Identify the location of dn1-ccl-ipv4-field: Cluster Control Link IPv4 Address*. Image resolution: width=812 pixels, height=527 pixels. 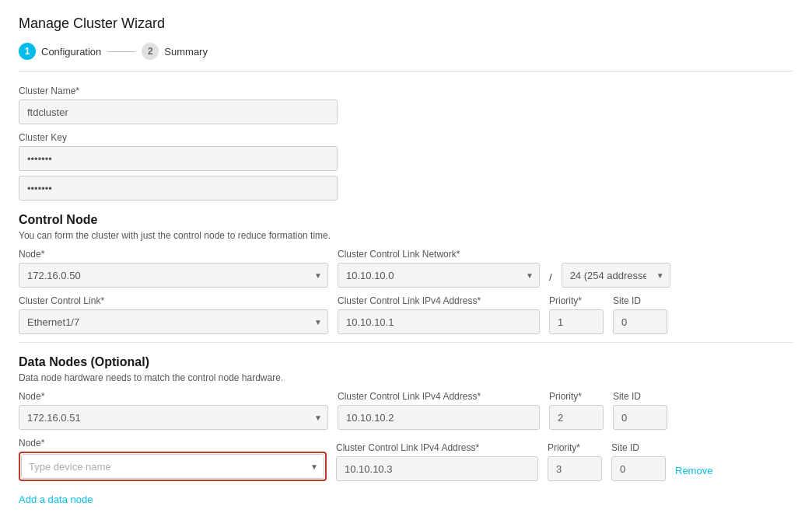
(439, 410).